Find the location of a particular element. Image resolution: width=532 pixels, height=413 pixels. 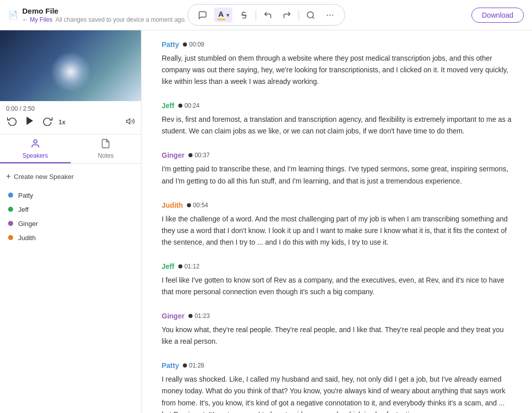

speaker-name: Jeff is located at coordinates (70, 209).